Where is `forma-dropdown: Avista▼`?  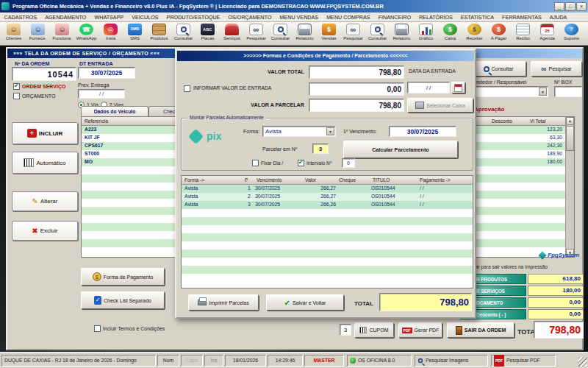
forma-dropdown: Avista▼ is located at coordinates (299, 131).